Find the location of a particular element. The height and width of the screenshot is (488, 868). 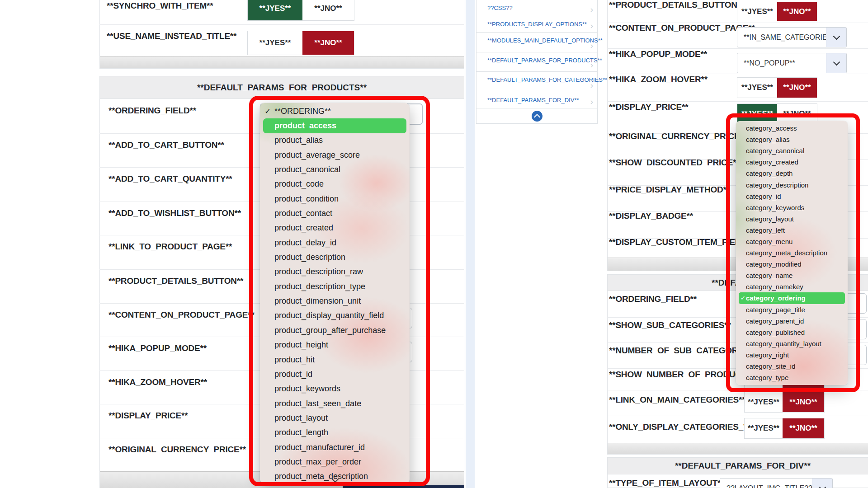

row-label: **CONTENT_ON_PRODUCT_PAGE** is located at coordinates (682, 28).